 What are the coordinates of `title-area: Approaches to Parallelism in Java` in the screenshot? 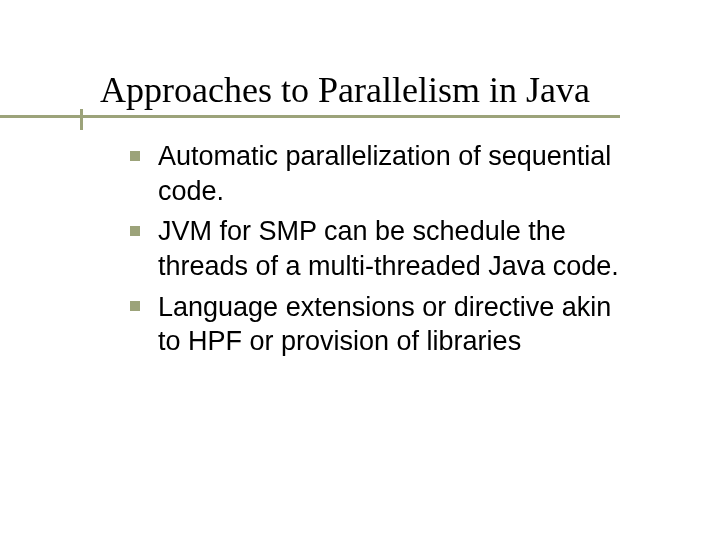 It's located at (380, 90).